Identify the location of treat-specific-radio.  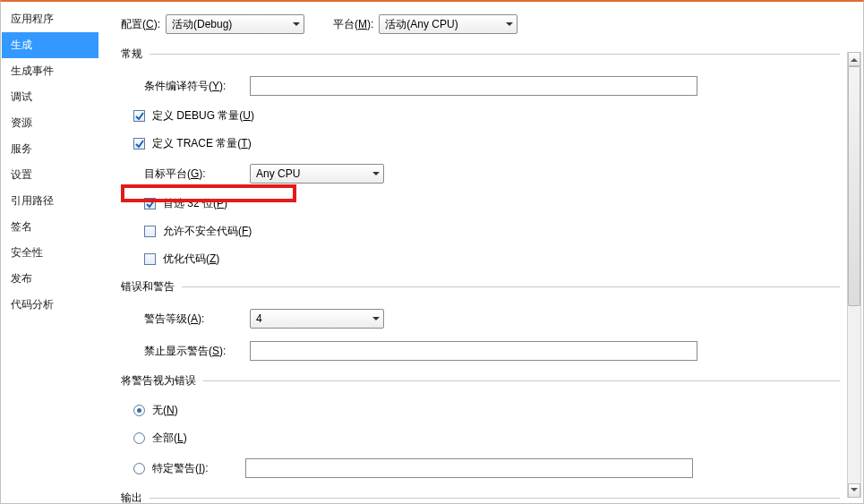
(140, 469).